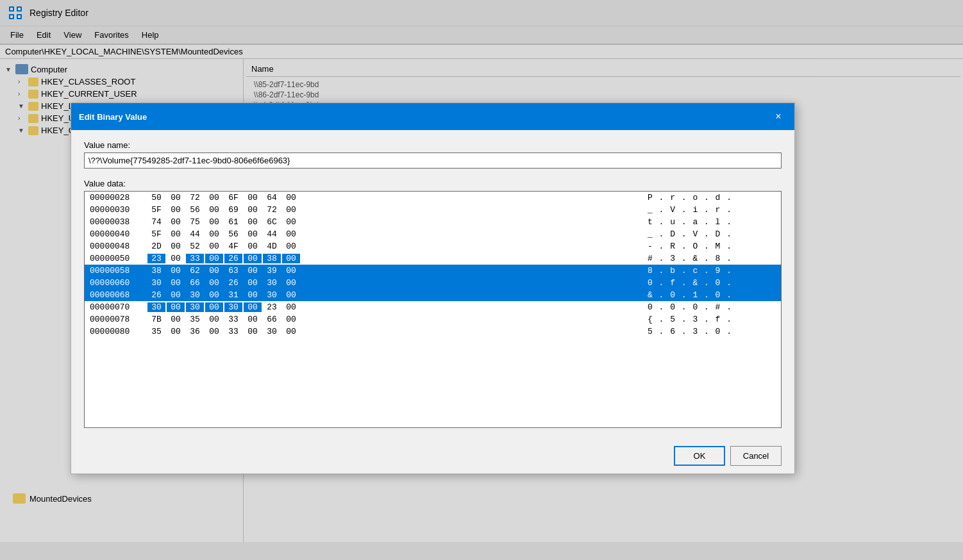  Describe the element at coordinates (433, 259) in the screenshot. I see `hex-row: 000000502300330026003800# . 3 . & . 8 .` at that location.